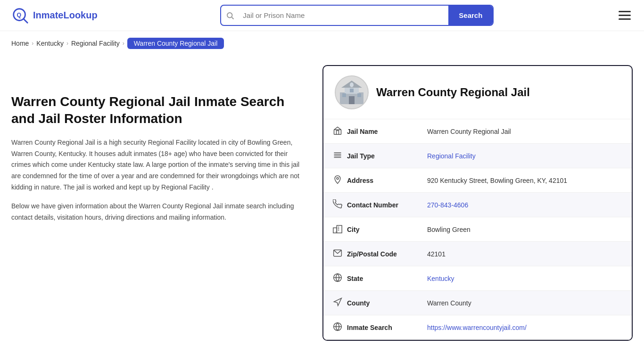 This screenshot has height=362, width=644. Describe the element at coordinates (525, 328) in the screenshot. I see `row-value: https://www.warrencountyjail.com/` at that location.